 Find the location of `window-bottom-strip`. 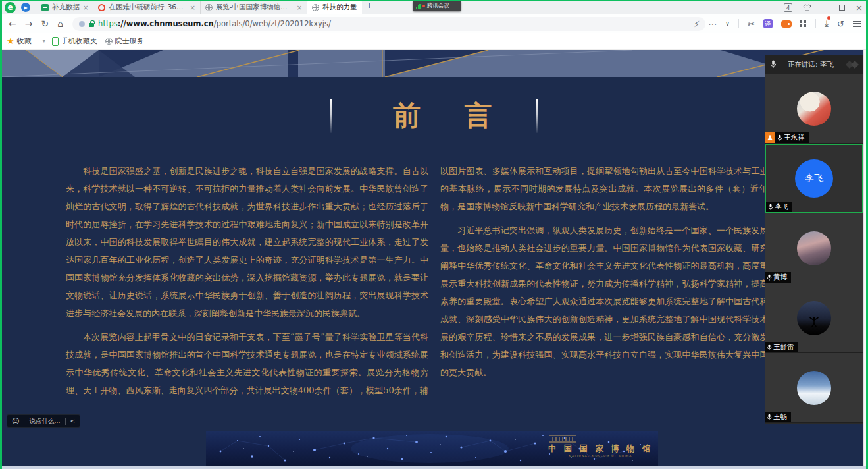

window-bottom-strip is located at coordinates (434, 468).